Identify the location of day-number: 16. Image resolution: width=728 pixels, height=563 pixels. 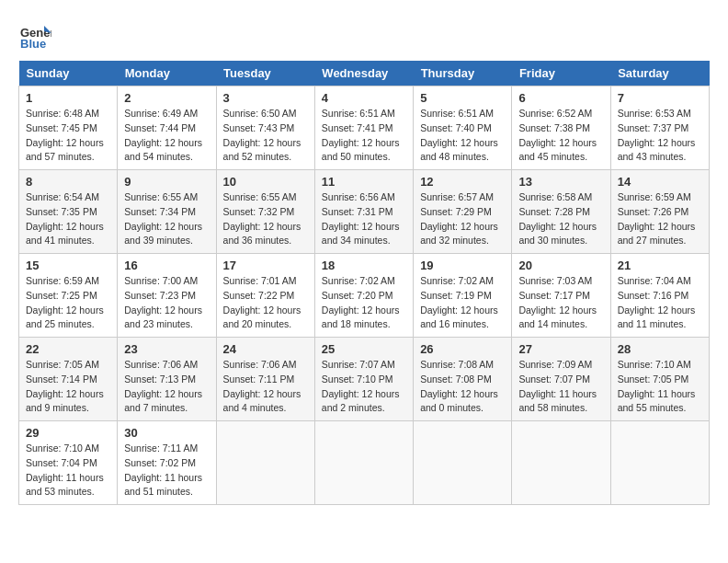
(166, 265).